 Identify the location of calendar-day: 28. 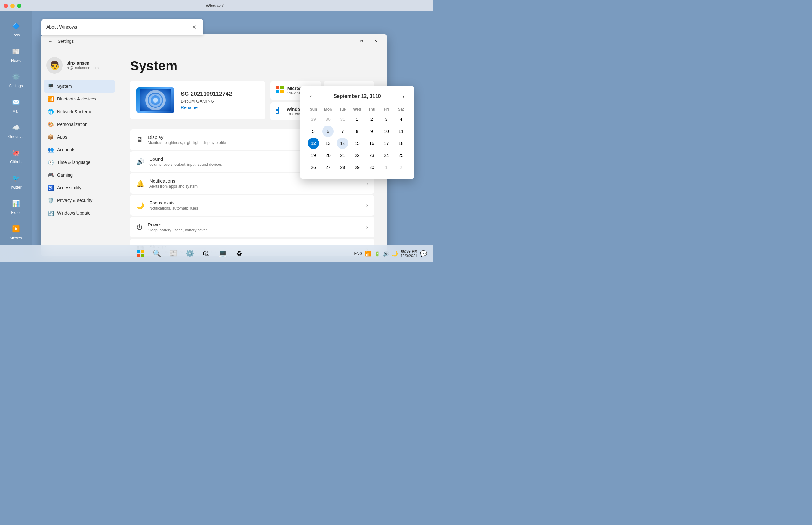
(342, 167).